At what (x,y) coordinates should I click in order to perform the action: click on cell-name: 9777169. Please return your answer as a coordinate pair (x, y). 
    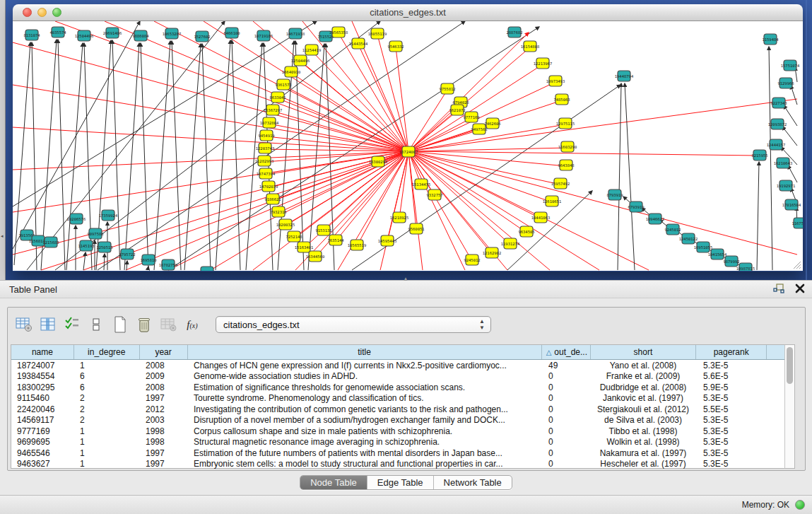
    Looking at the image, I should click on (42, 431).